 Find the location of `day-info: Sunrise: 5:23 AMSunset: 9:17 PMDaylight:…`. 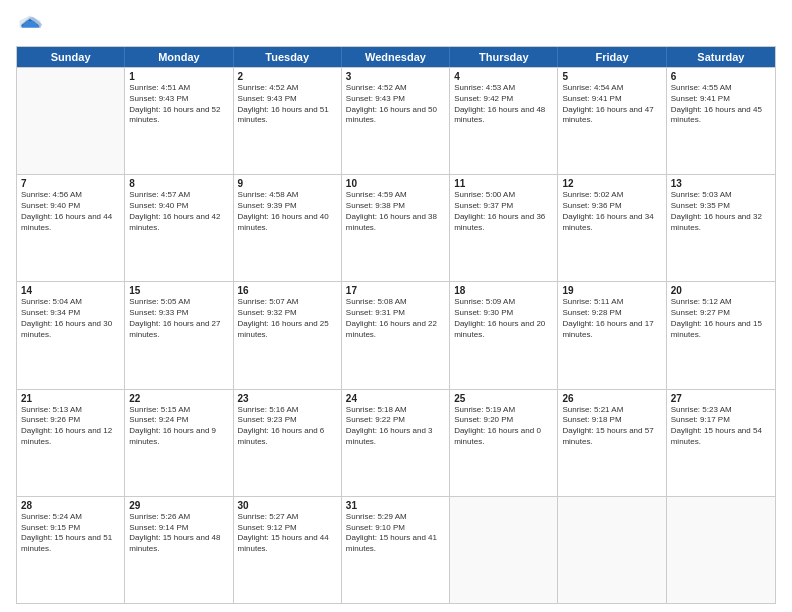

day-info: Sunrise: 5:23 AMSunset: 9:17 PMDaylight:… is located at coordinates (721, 426).